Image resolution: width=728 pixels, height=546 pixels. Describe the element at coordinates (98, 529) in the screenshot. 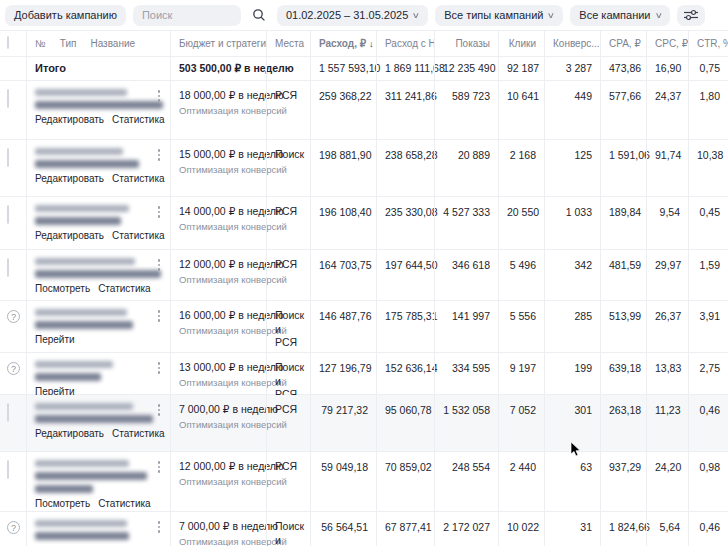

I see `campaign-name-cell` at that location.